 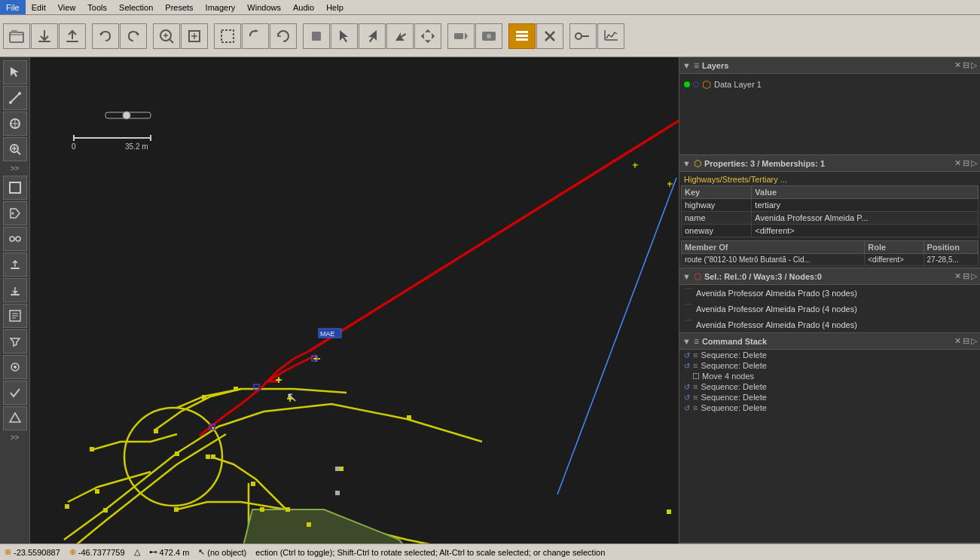 What do you see at coordinates (611, 36) in the screenshot?
I see `chart-button` at bounding box center [611, 36].